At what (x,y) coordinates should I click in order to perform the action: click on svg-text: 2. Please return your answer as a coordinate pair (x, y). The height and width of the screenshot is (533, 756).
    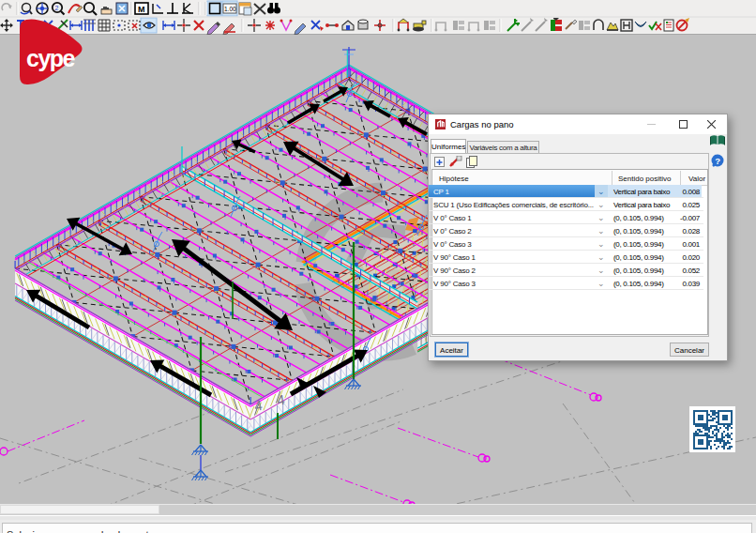
    Looking at the image, I should click on (57, 8).